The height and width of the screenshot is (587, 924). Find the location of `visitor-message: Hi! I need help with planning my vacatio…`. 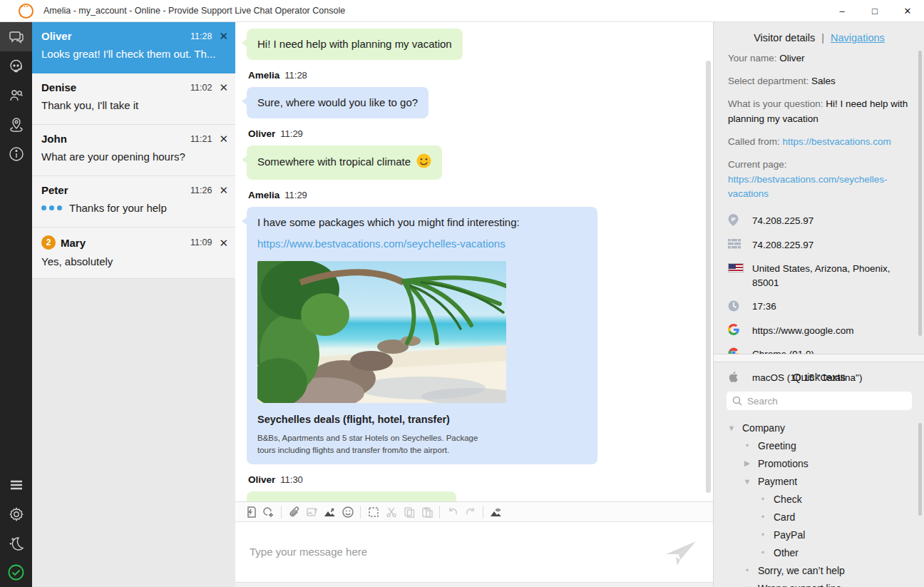

visitor-message: Hi! I need help with planning my vacatio… is located at coordinates (355, 44).